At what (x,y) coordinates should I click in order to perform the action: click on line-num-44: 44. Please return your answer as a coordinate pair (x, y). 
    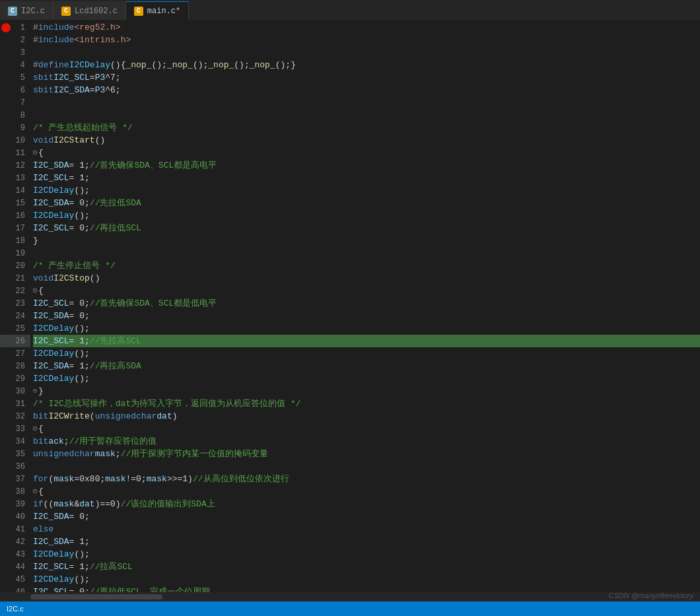
    Looking at the image, I should click on (20, 567).